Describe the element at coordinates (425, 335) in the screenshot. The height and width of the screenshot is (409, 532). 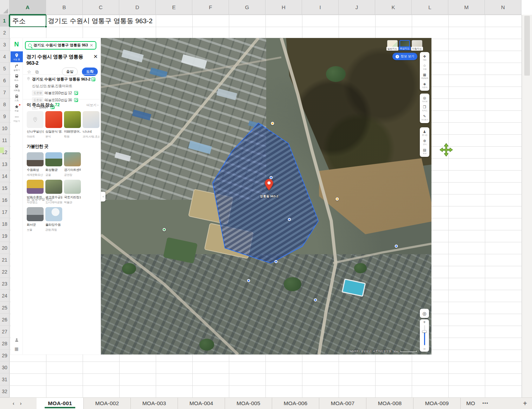
I see `zoom-track` at that location.